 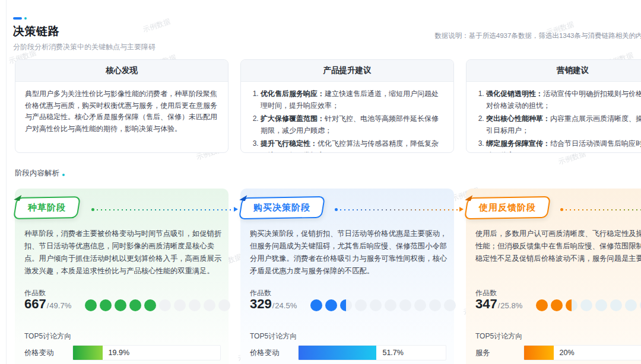 What do you see at coordinates (47, 207) in the screenshot?
I see `stage-name: 种草阶段` at bounding box center [47, 207].